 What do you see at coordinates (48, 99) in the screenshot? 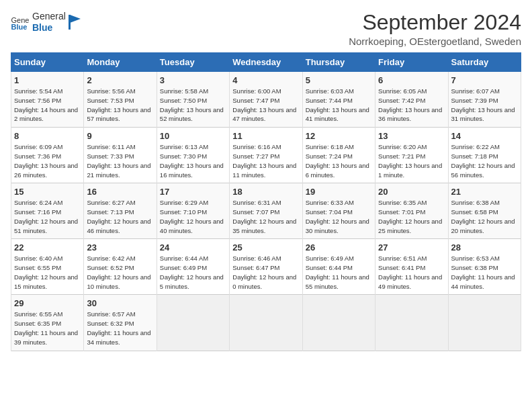
I see `calendar-day-cell: 1 Sunrise: 5:54 AMSunset: 7:56 PMDayligh…` at bounding box center [48, 99].